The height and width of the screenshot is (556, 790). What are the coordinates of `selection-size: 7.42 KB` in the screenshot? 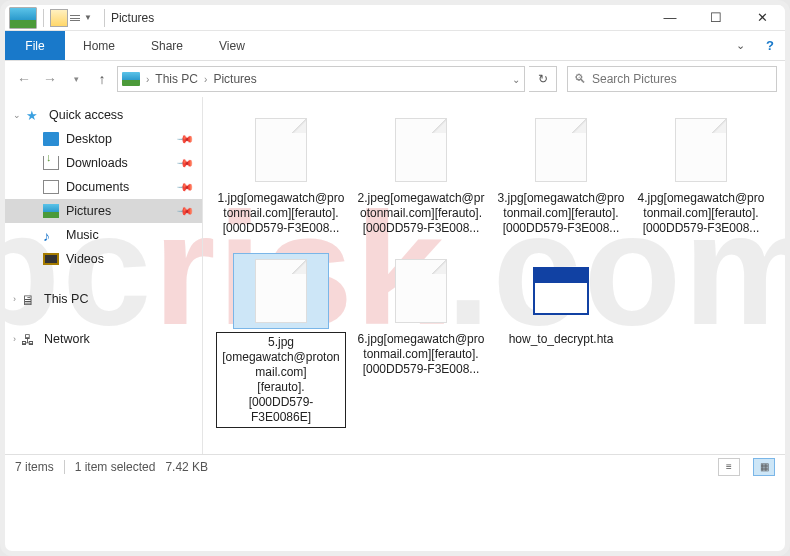 It's located at (186, 467).